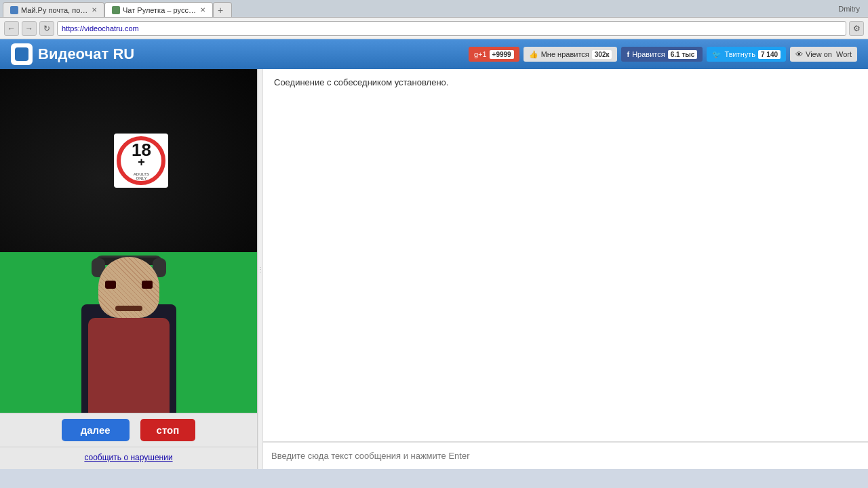 The image size is (868, 488). I want to click on eye-left, so click(111, 285).